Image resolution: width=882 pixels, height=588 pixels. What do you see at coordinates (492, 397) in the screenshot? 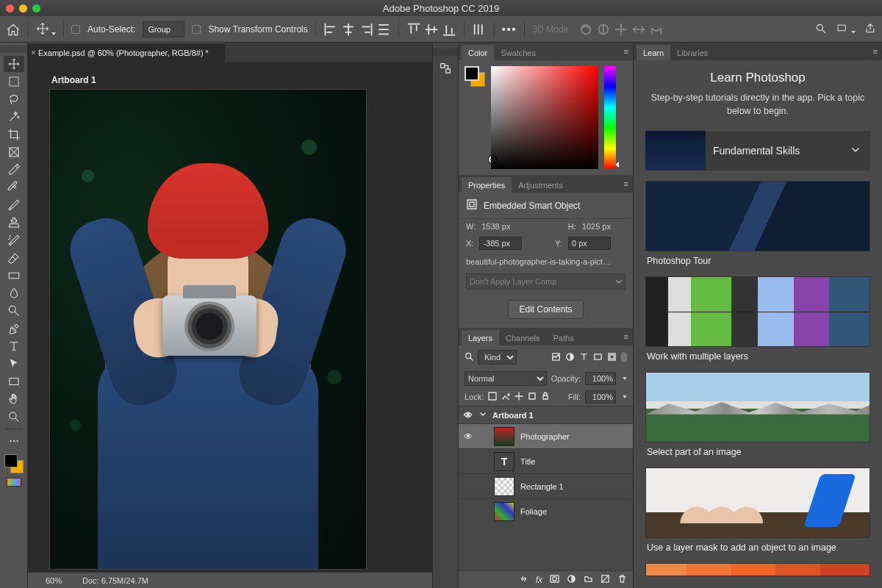
I see `lock-transparent-icon` at bounding box center [492, 397].